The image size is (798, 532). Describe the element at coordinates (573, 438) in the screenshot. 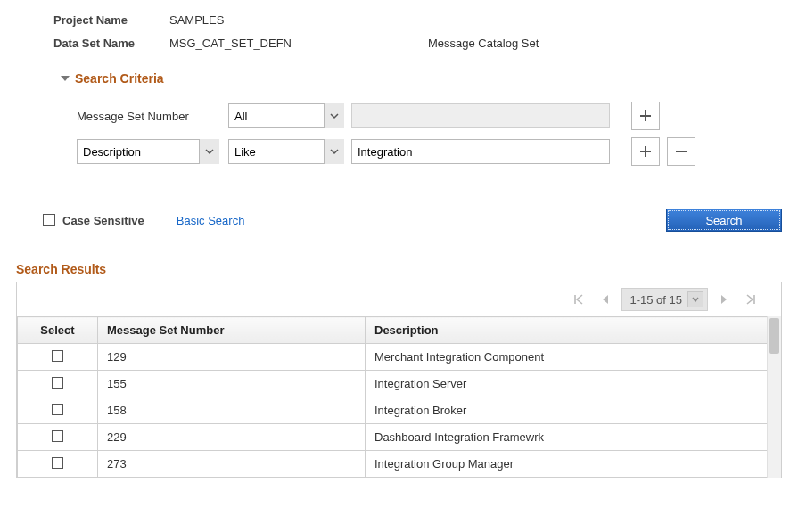

I see `cell-description: Dashboard Integration Framewrk` at that location.